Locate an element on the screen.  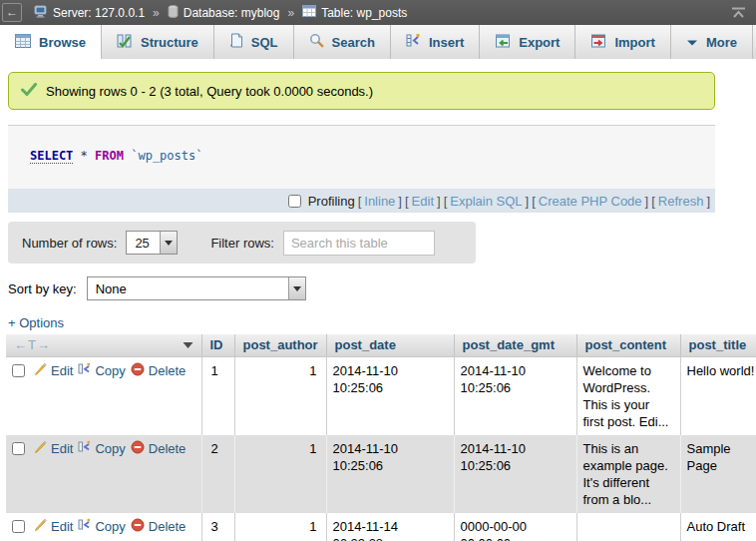
cell-post-title: Auto Draft is located at coordinates (718, 527).